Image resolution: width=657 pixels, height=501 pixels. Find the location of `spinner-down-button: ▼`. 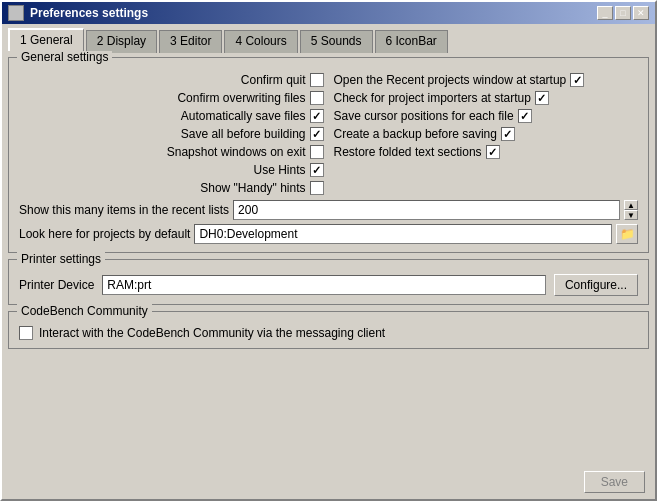

spinner-down-button: ▼ is located at coordinates (631, 215).